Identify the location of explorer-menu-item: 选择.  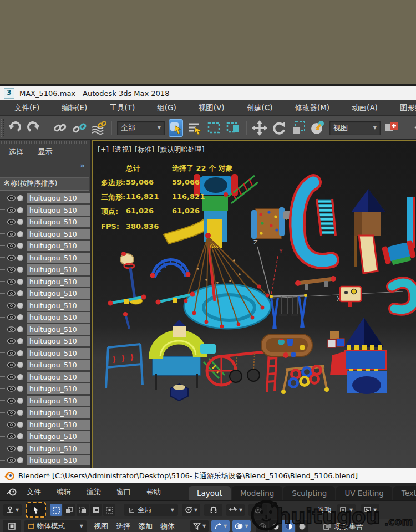
(16, 152).